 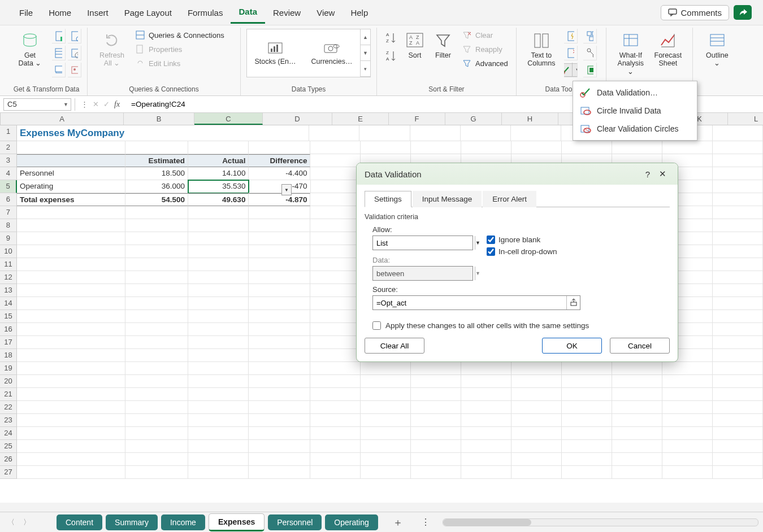 What do you see at coordinates (668, 50) in the screenshot?
I see `forecast-button: Forecast Sheet` at bounding box center [668, 50].